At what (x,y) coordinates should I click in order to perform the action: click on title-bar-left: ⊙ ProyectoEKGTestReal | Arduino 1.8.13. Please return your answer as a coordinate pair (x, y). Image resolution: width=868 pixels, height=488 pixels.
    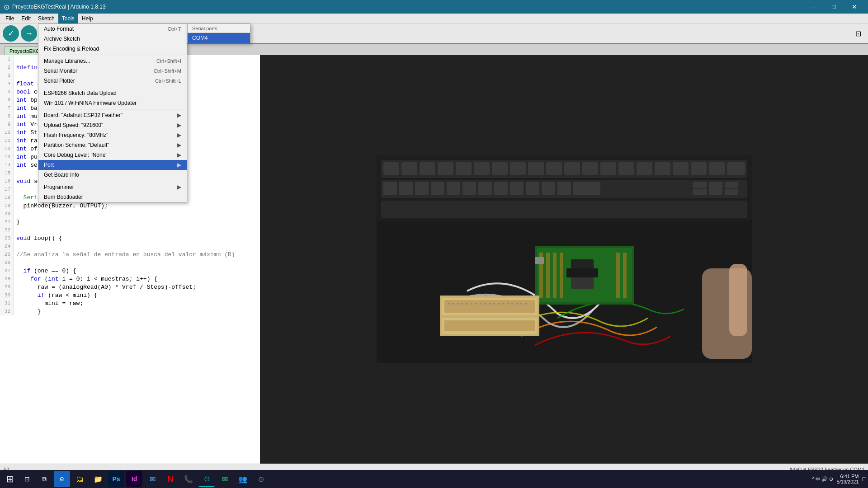
    Looking at the image, I should click on (55, 7).